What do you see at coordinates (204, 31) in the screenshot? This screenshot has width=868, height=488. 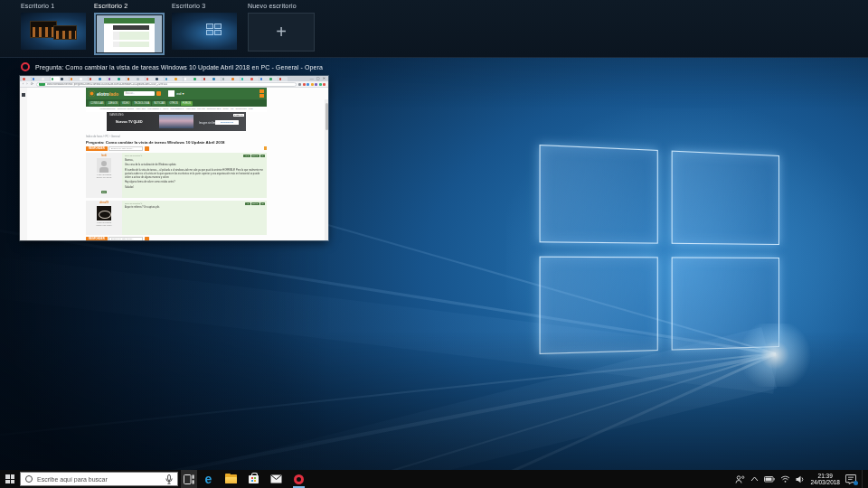 I see `desktop-3-thumbnail` at bounding box center [204, 31].